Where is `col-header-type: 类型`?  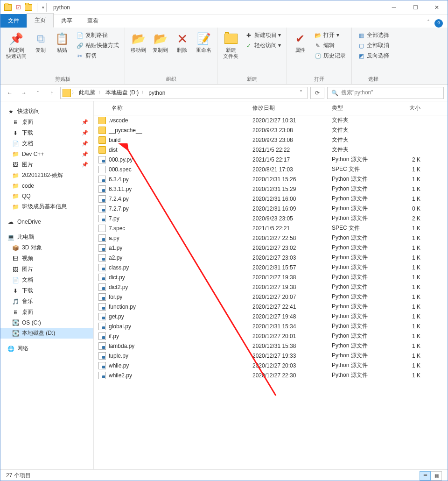
col-header-type: 类型 is located at coordinates (360, 108).